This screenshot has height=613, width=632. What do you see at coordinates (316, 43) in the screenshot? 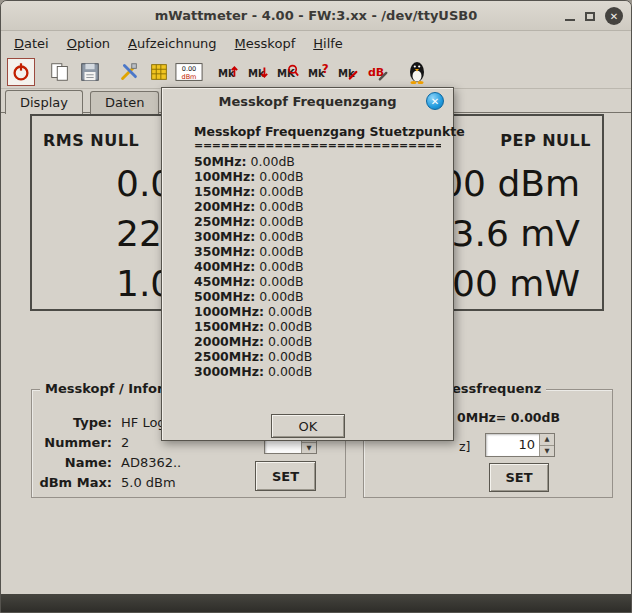
I see `menubar: Datei Option Aufzeichnung Messkopf Hilfe` at bounding box center [316, 43].